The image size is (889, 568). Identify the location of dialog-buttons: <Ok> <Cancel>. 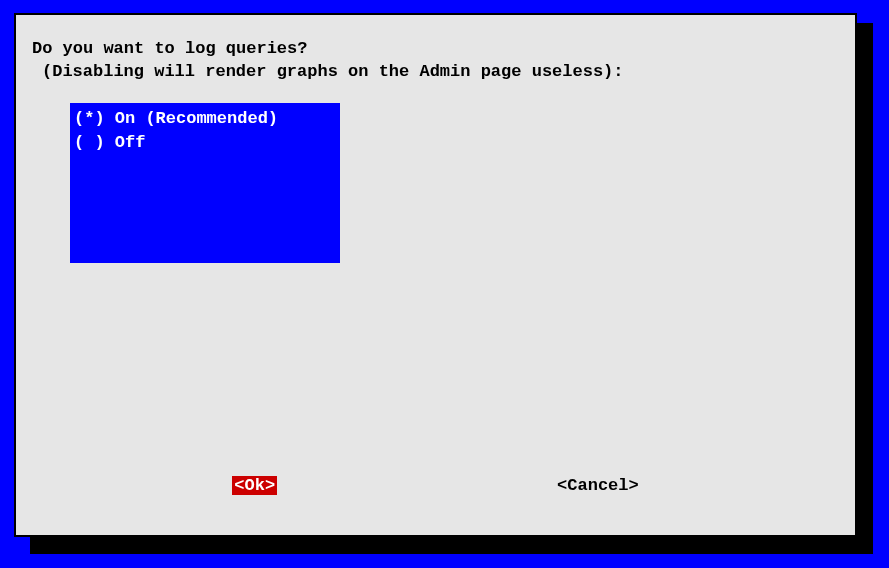
(436, 486).